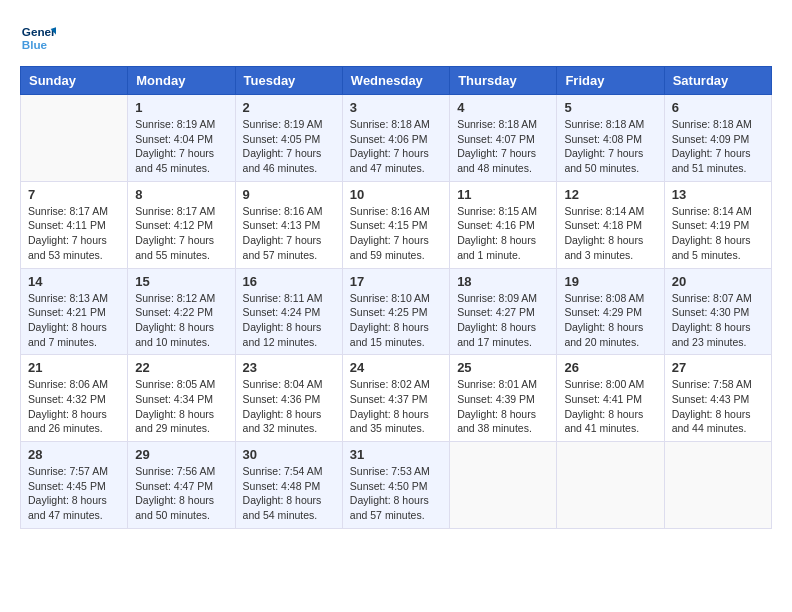 The width and height of the screenshot is (792, 612). Describe the element at coordinates (74, 312) in the screenshot. I see `day-cell: 14Sunrise: 8:13 AMSunset: 4:21 PMDayligh…` at that location.